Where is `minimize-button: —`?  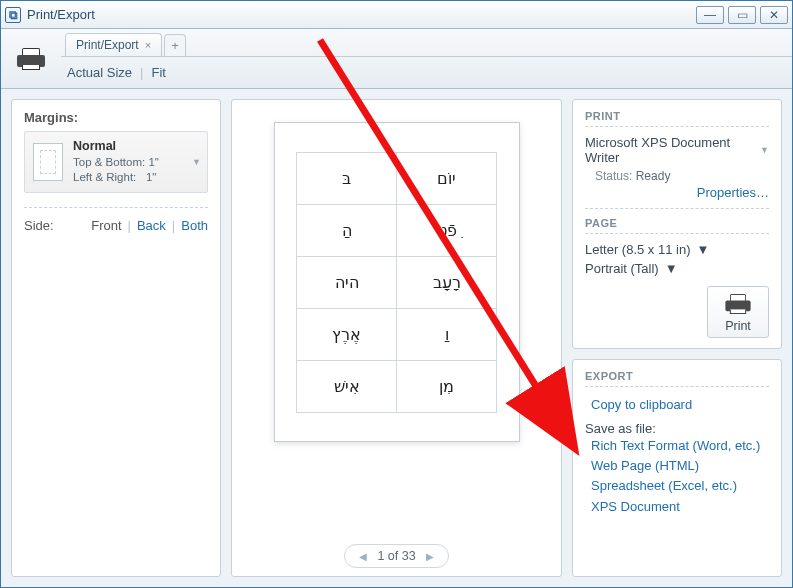 minimize-button: — is located at coordinates (710, 15).